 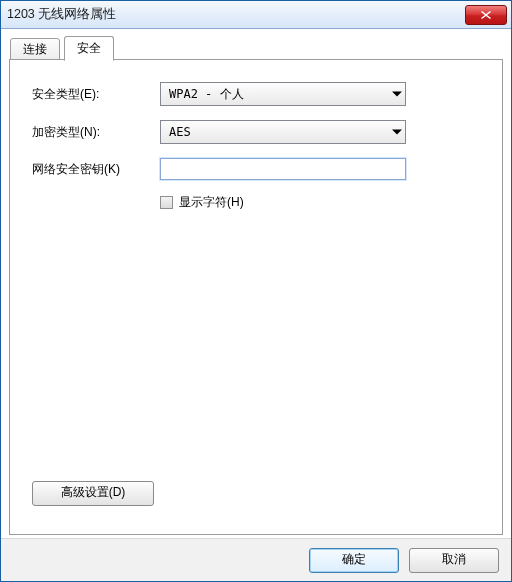 I want to click on ok-button-label: 确定, so click(x=354, y=559).